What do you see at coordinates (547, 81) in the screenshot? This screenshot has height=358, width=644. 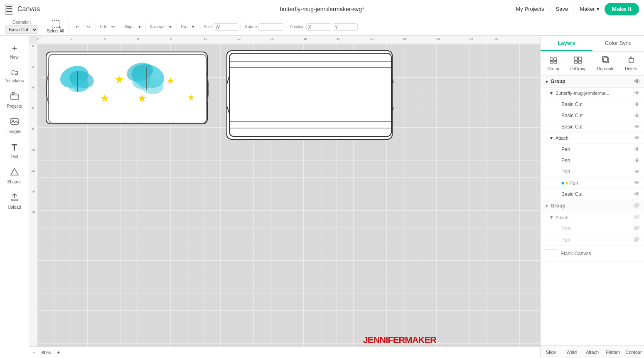 I see `chevron-group1: ▼` at bounding box center [547, 81].